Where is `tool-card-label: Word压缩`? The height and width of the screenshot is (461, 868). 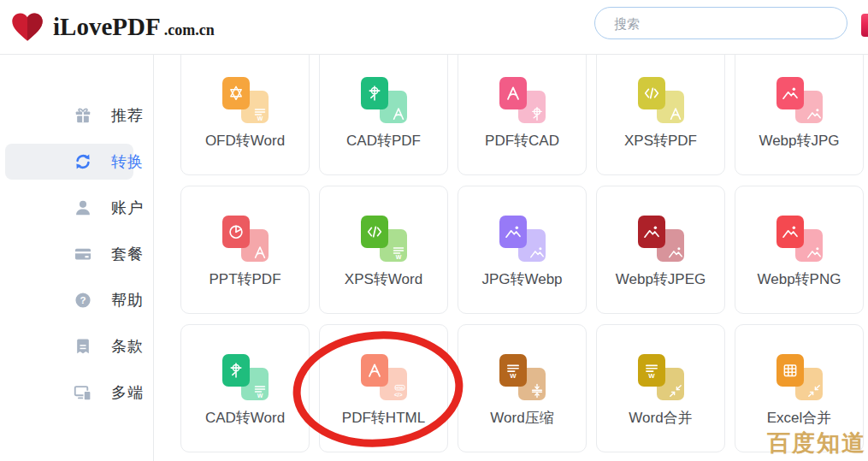 tool-card-label: Word压缩 is located at coordinates (522, 417).